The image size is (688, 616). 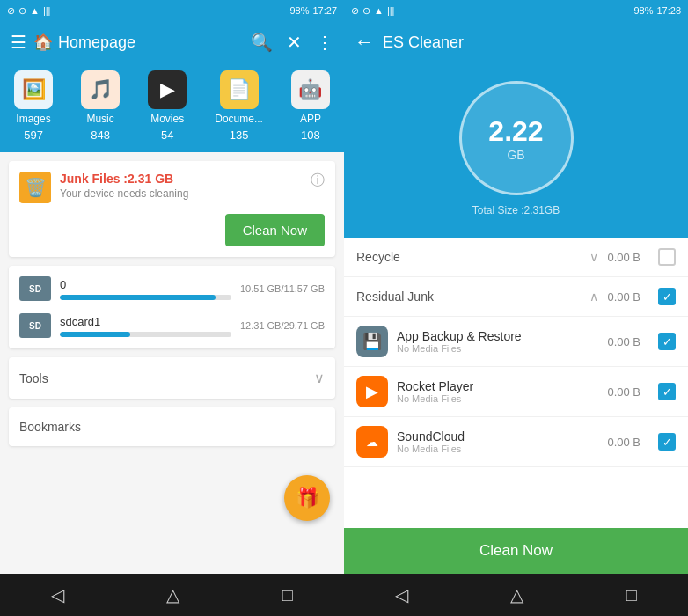 I want to click on junk-title: Junk Files :2.31 GB, so click(x=181, y=179).